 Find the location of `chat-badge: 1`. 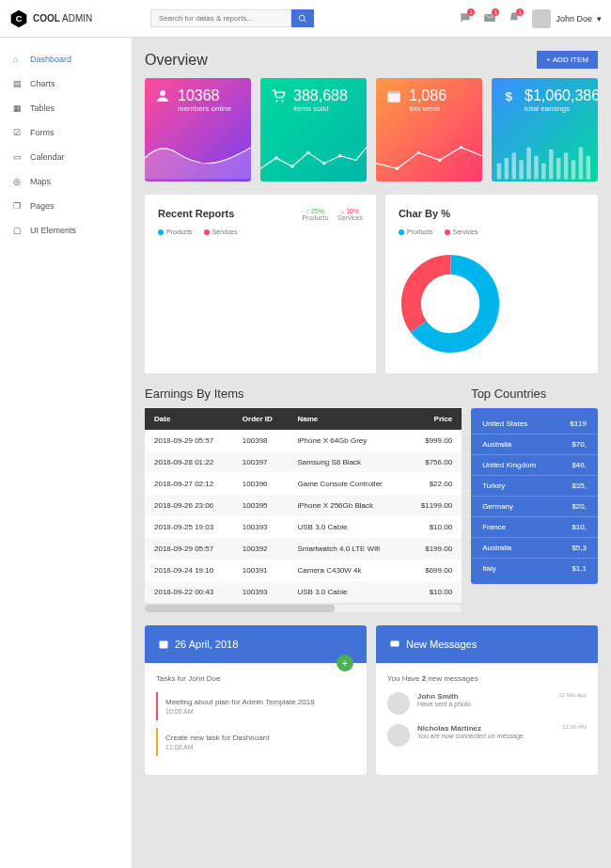

chat-badge: 1 is located at coordinates (471, 12).